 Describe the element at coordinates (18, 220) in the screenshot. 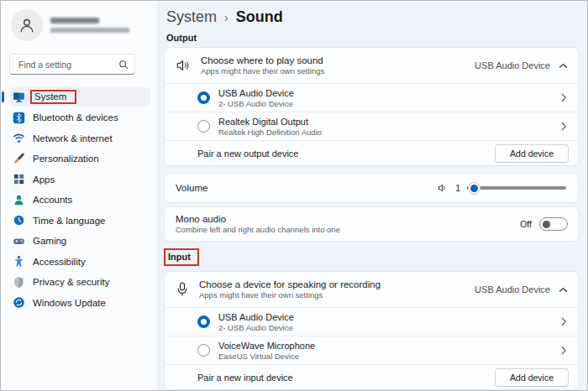

I see `clock-globe-icon` at that location.